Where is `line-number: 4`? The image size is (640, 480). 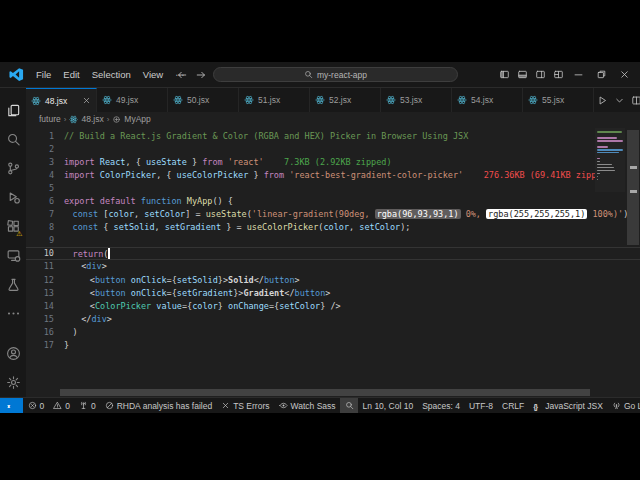
line-number: 4 is located at coordinates (45, 175).